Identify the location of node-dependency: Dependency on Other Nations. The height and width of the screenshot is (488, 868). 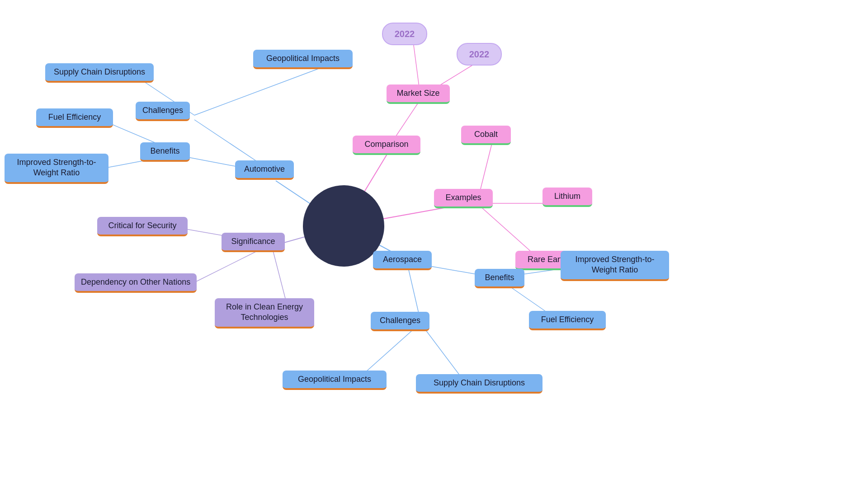
(136, 283).